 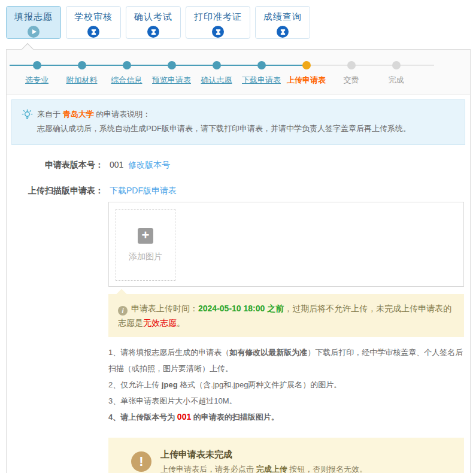 I want to click on tab-label: 学校审核, so click(x=93, y=17).